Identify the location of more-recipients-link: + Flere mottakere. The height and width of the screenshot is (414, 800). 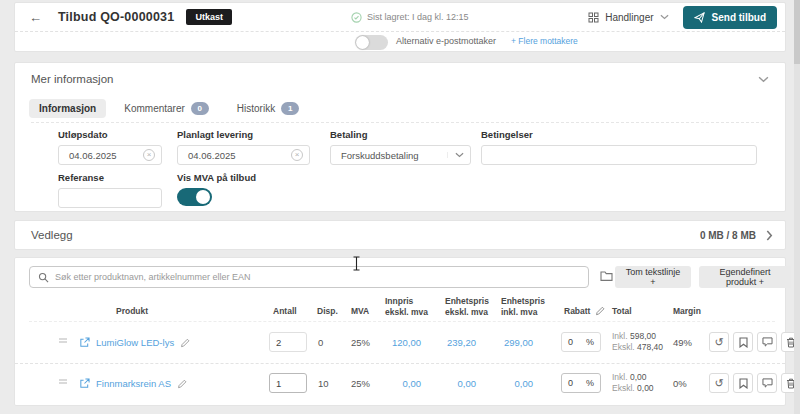
(544, 41).